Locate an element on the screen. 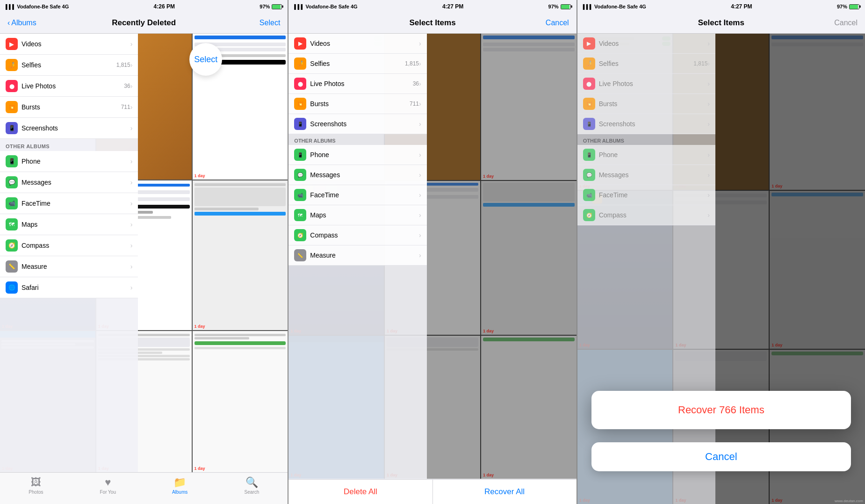 This screenshot has height=504, width=865. back-button-1: ‹ Albums is located at coordinates (26, 23).